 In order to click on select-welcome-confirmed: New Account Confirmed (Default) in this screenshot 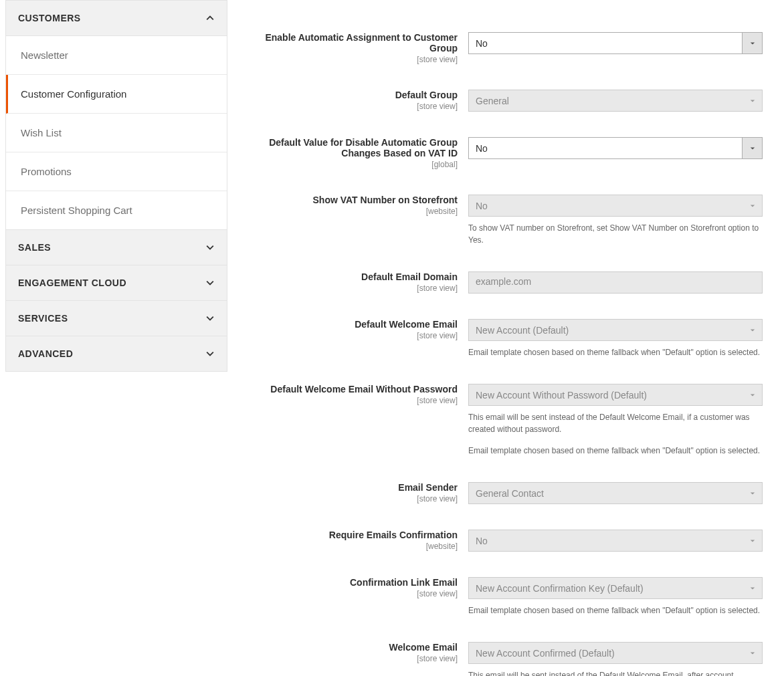, I will do `click(615, 653)`.